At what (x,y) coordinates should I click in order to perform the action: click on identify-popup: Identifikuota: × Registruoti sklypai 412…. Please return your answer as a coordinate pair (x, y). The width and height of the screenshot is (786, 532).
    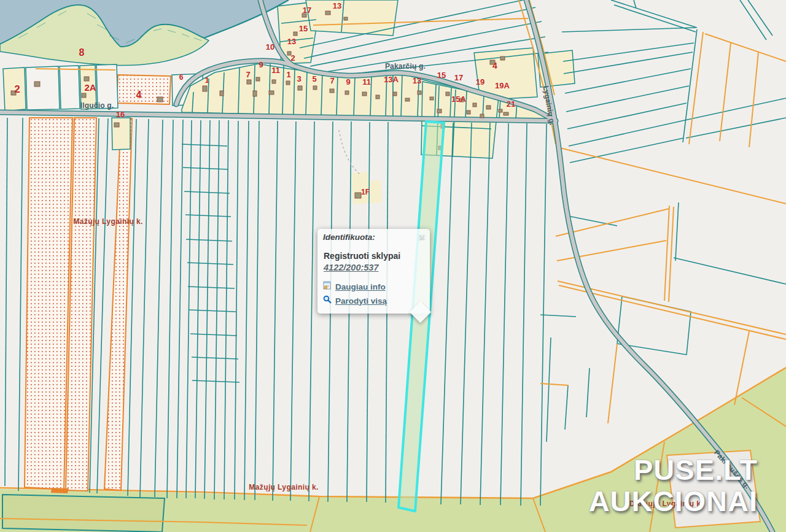
    Looking at the image, I should click on (373, 271).